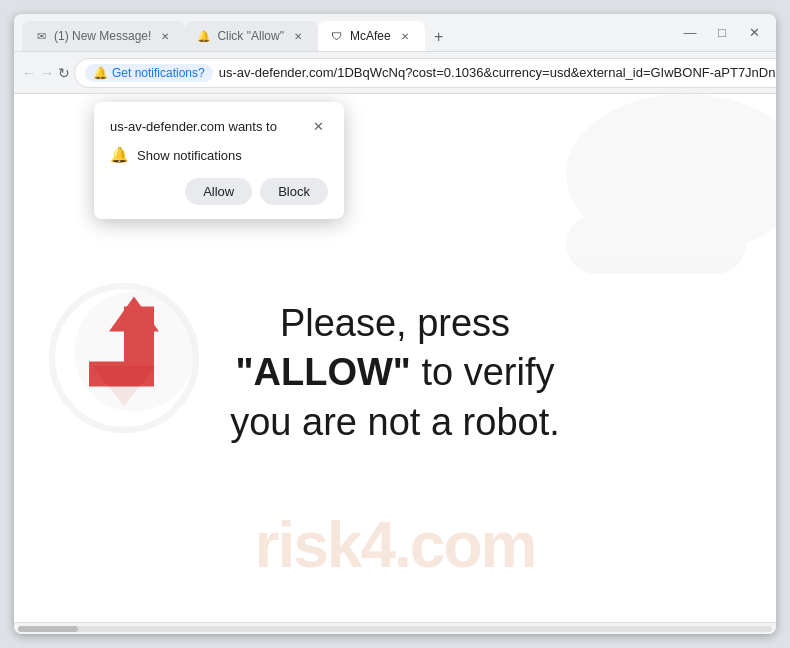 The image size is (790, 648). Describe the element at coordinates (690, 33) in the screenshot. I see `minimize-button: —` at that location.